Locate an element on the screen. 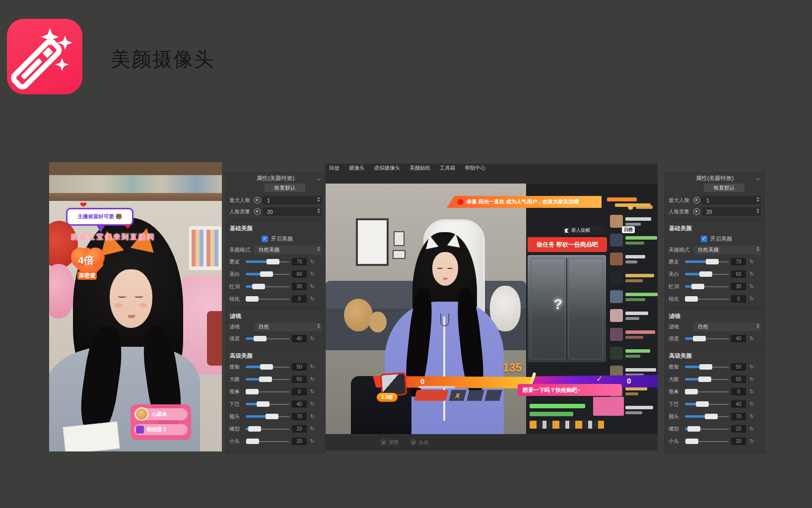 The height and width of the screenshot is (508, 812). menu-item-1: 摄像头 is located at coordinates (357, 168).